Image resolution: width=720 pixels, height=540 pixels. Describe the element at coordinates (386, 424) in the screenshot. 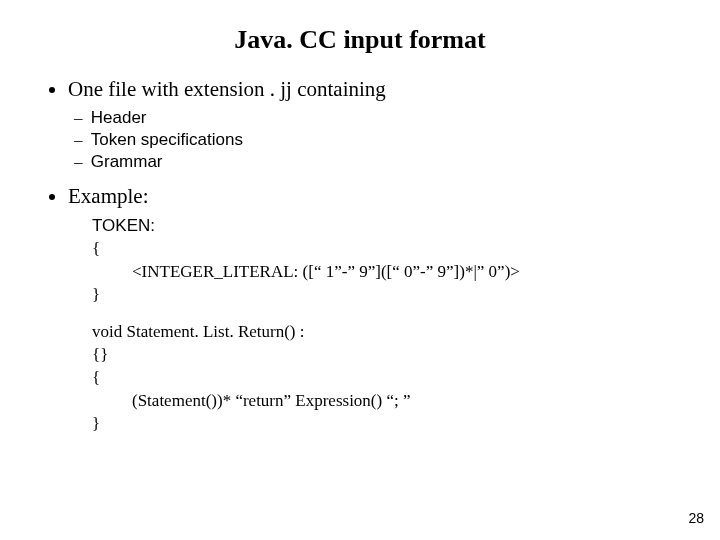

I see `example-close-brace-2: }` at that location.